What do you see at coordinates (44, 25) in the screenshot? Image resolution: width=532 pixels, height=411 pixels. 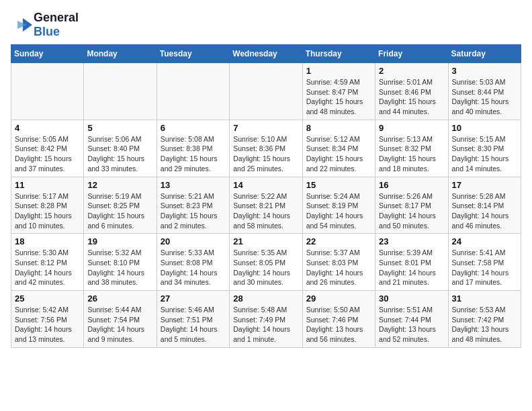 I see `logo: General Blue` at bounding box center [44, 25].